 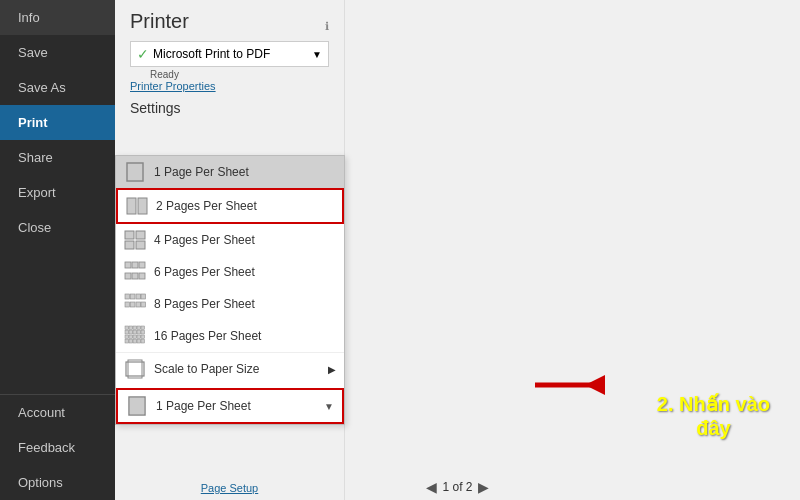 I want to click on settings-label: Settings, so click(x=230, y=108).